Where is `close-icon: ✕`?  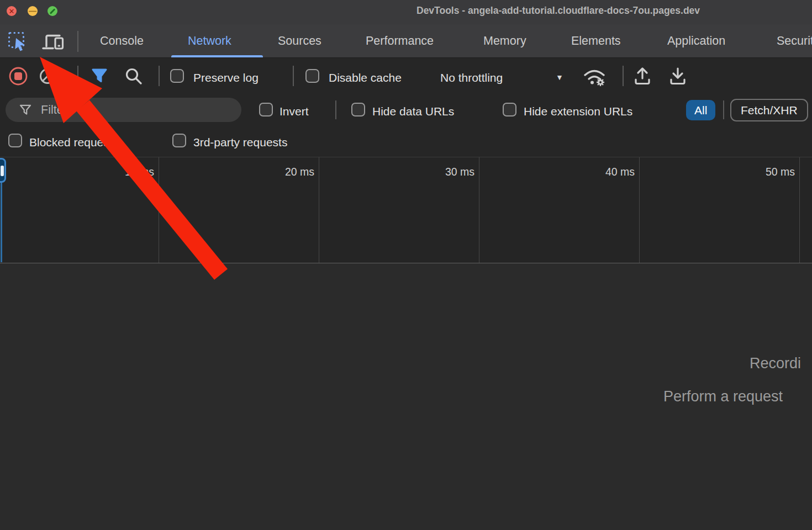 close-icon: ✕ is located at coordinates (12, 11).